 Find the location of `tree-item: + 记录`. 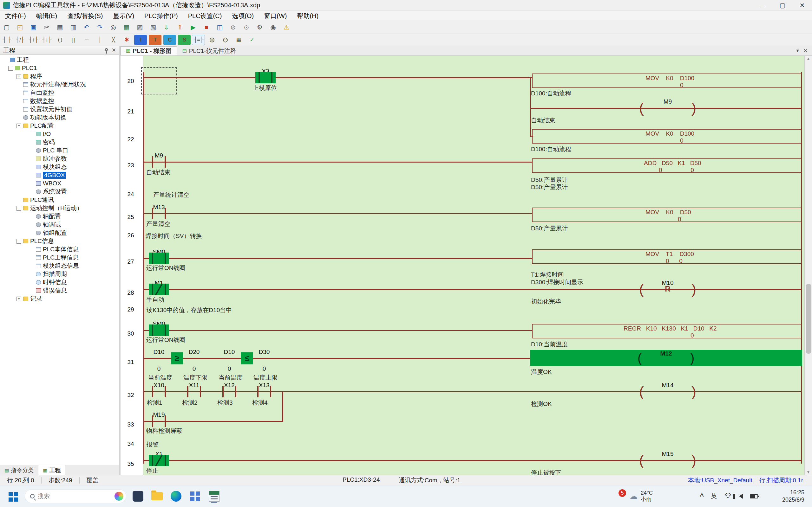

tree-item: + 记录 is located at coordinates (60, 299).